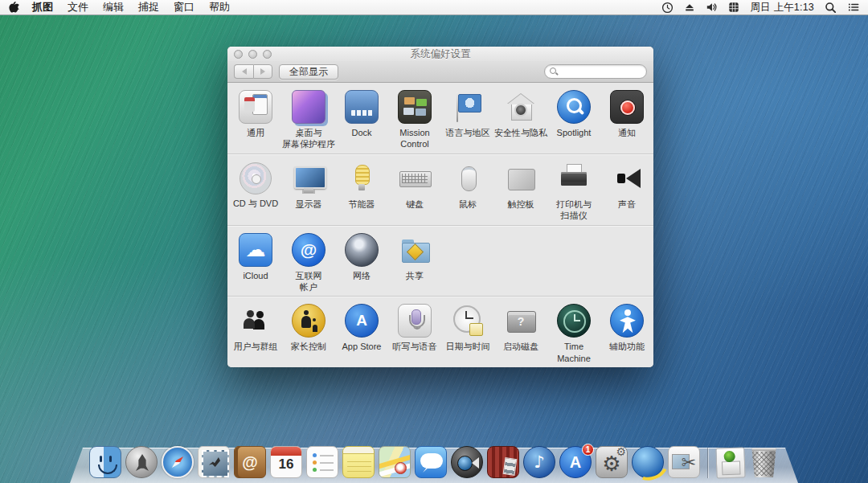  Describe the element at coordinates (440, 190) in the screenshot. I see `pref-row-hardware: CD 与 DVD 显示器 节能器 键盘 鼠标` at that location.